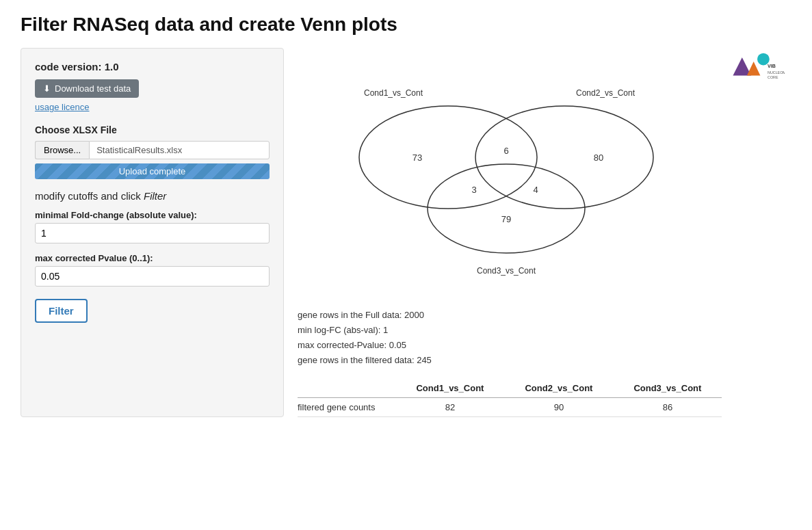 Image resolution: width=812 pixels, height=530 pixels. Describe the element at coordinates (510, 388) in the screenshot. I see `table-header-row: Cond1_vs_Cont Cond2_vs_Cont Cond3_vs_Con…` at that location.